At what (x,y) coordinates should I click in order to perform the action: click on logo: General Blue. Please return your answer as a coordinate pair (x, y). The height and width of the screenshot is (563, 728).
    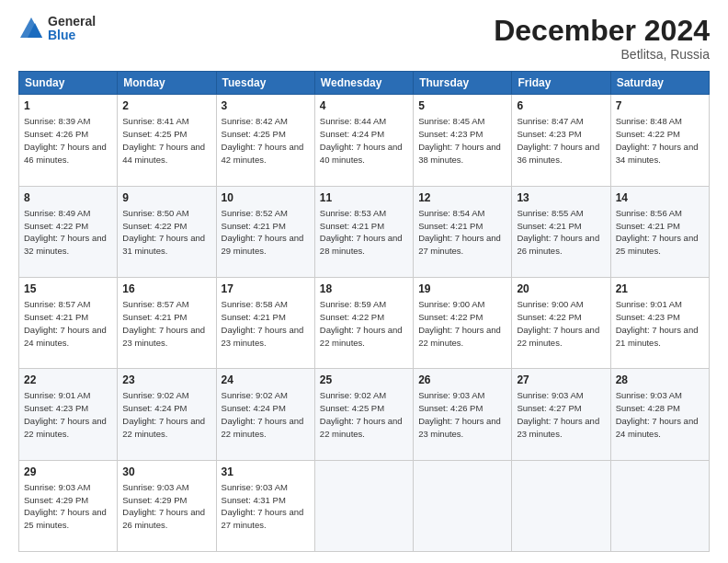
    Looking at the image, I should click on (57, 29).